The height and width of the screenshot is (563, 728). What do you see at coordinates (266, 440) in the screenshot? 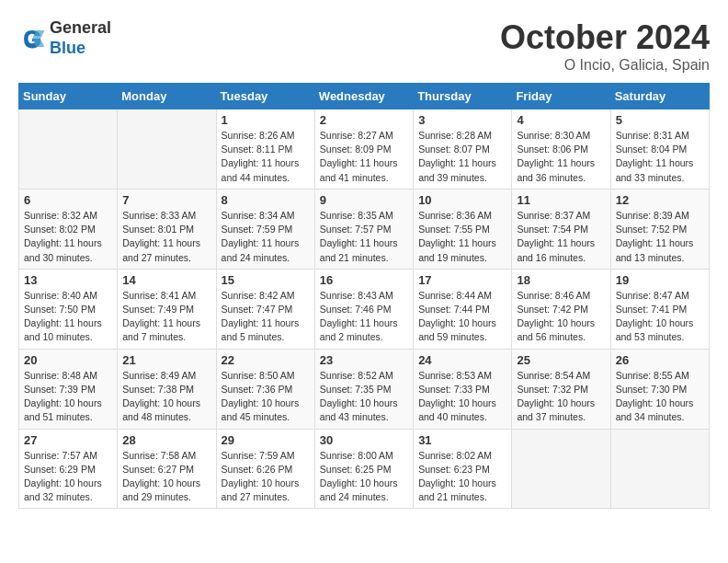
I see `day-number: 29` at bounding box center [266, 440].